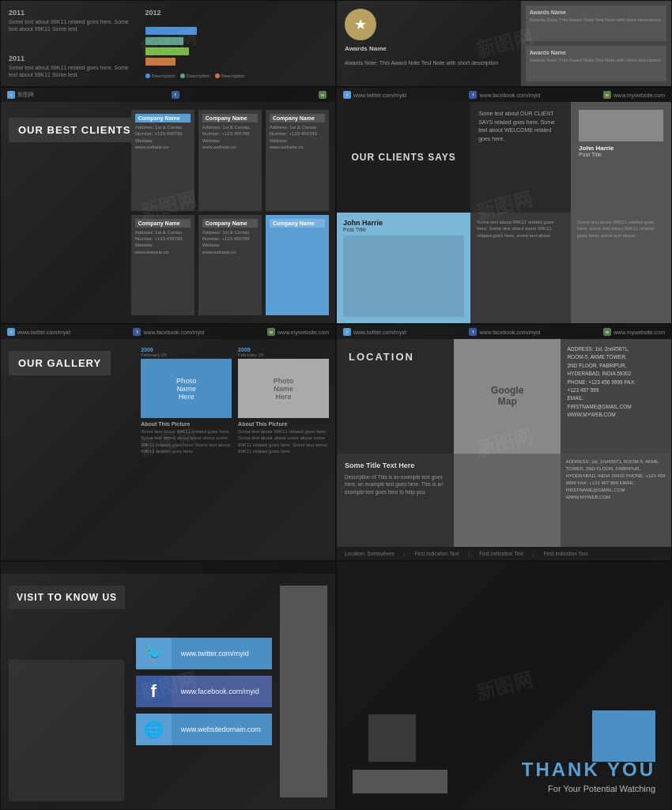 This screenshot has height=810, width=672. I want to click on cell4-web: w www.mywebsite.com, so click(634, 95).